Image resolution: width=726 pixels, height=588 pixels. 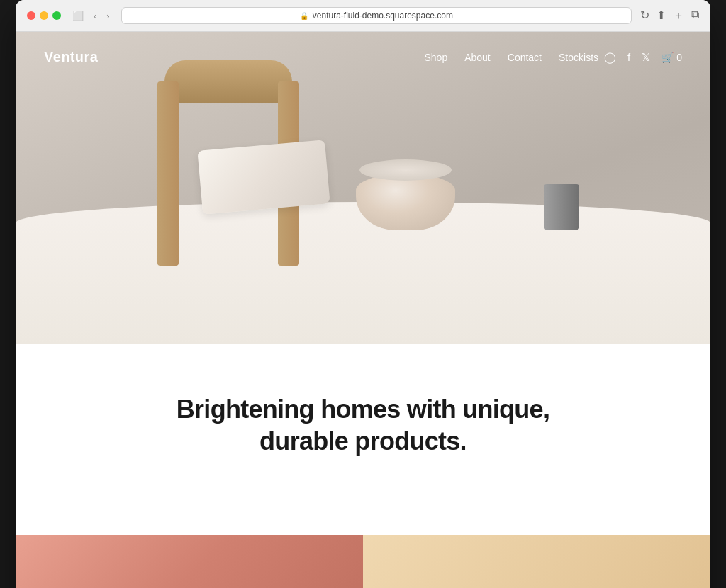 I want to click on nav-shop: Shop, so click(x=435, y=57).